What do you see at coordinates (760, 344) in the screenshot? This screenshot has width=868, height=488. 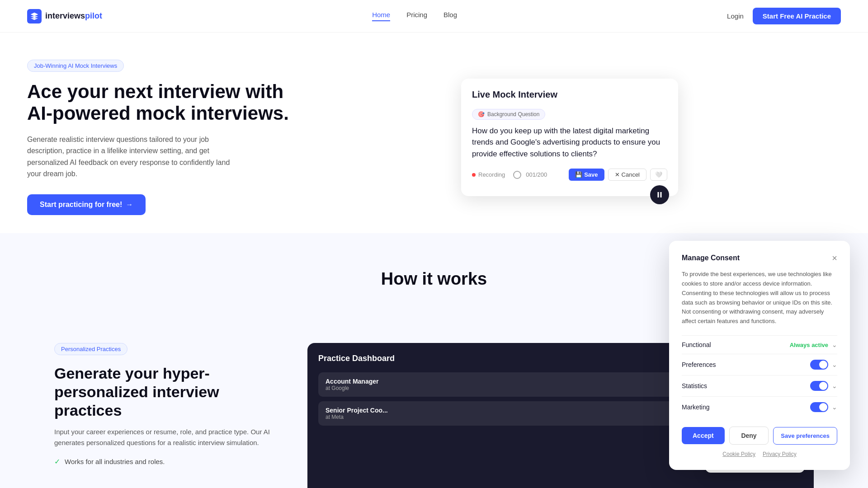 I see `cookie-row-functional: Functional Always active ⌄` at bounding box center [760, 344].